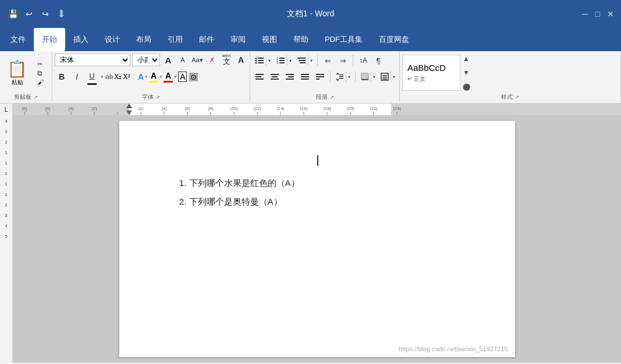 Image resolution: width=621 pixels, height=364 pixels. Describe the element at coordinates (168, 60) in the screenshot. I see `font-grow-button: A` at that location.